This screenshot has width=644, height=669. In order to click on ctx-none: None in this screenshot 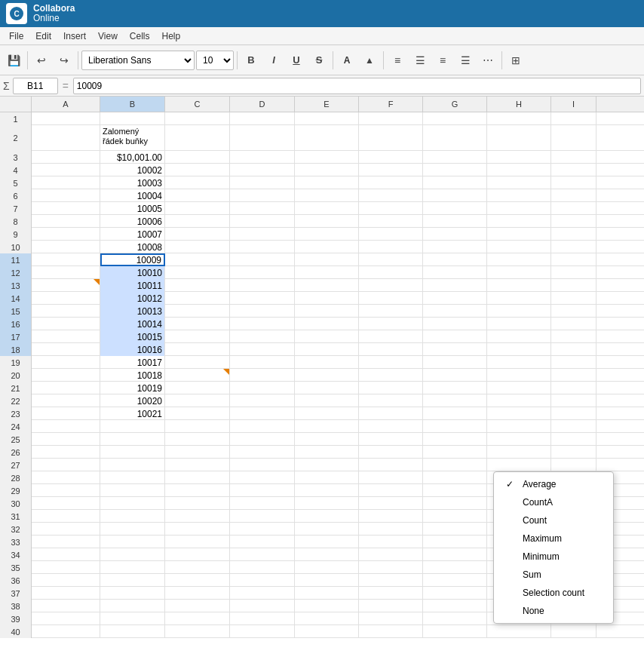, I will do `click(554, 611)`.